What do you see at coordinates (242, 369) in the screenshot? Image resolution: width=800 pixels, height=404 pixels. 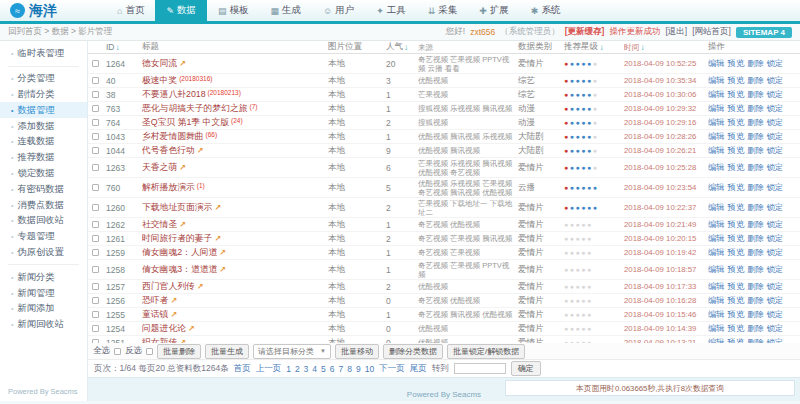 I see `first-page-link: 首页` at bounding box center [242, 369].